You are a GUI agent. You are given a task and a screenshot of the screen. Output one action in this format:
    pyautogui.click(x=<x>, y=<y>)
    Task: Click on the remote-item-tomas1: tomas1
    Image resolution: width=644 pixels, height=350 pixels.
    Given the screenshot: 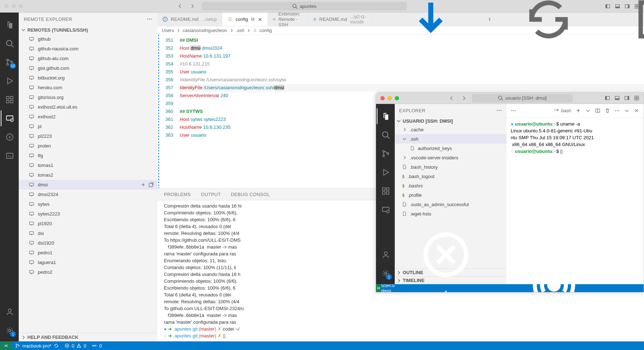 What is the action you would take?
    pyautogui.click(x=88, y=165)
    